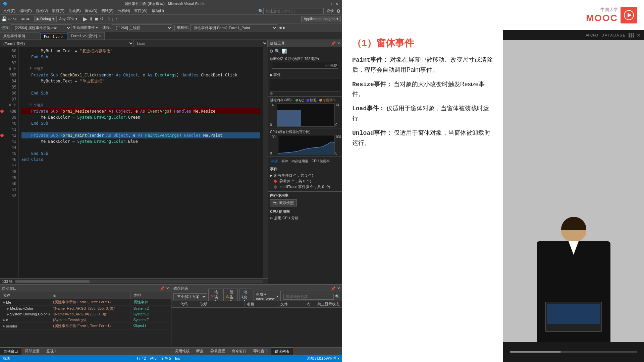 This screenshot has width=644, height=362. Describe the element at coordinates (300, 162) in the screenshot. I see `diag-tab-memory: 内存使用量` at that location.